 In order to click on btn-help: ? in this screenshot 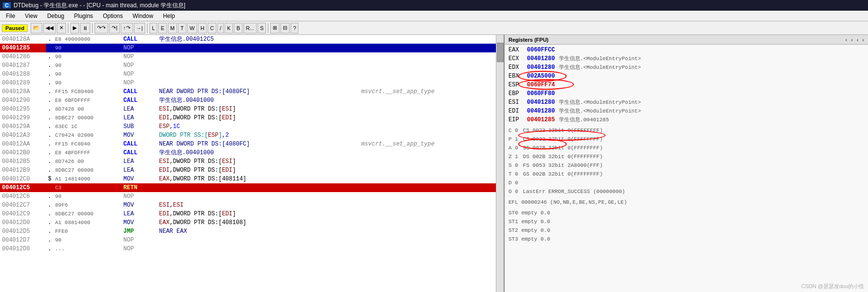, I will do `click(295, 28)`.